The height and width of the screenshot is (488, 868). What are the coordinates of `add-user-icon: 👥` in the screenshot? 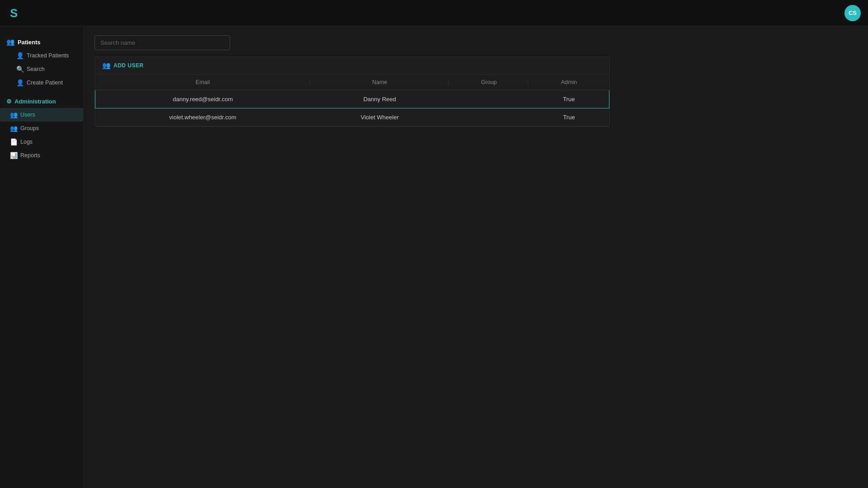 It's located at (107, 66).